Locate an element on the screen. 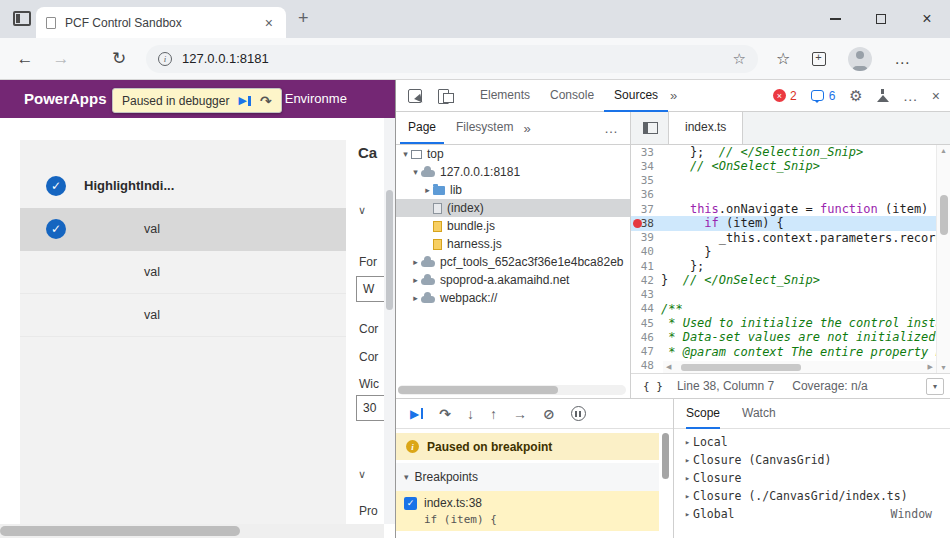 Image resolution: width=950 pixels, height=538 pixels. code-line: 33 }; // </Selection_Snip> is located at coordinates (784, 152).